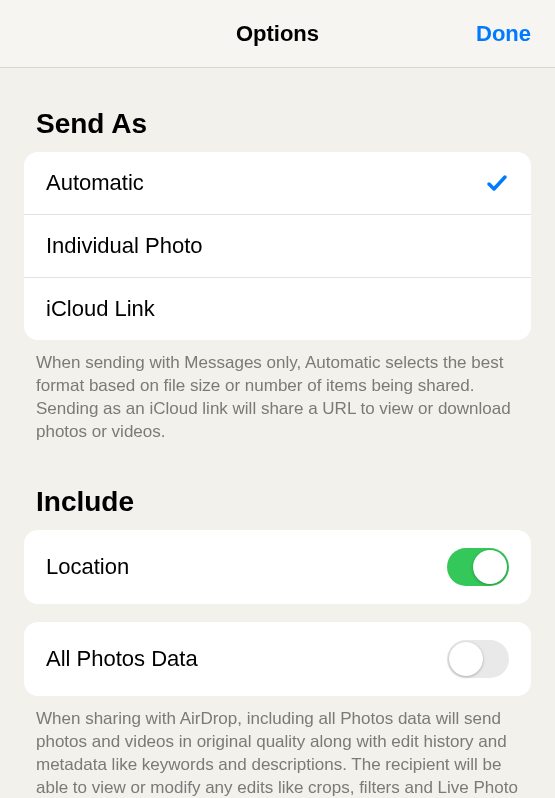 The width and height of the screenshot is (555, 798). I want to click on done-button: Done, so click(504, 34).